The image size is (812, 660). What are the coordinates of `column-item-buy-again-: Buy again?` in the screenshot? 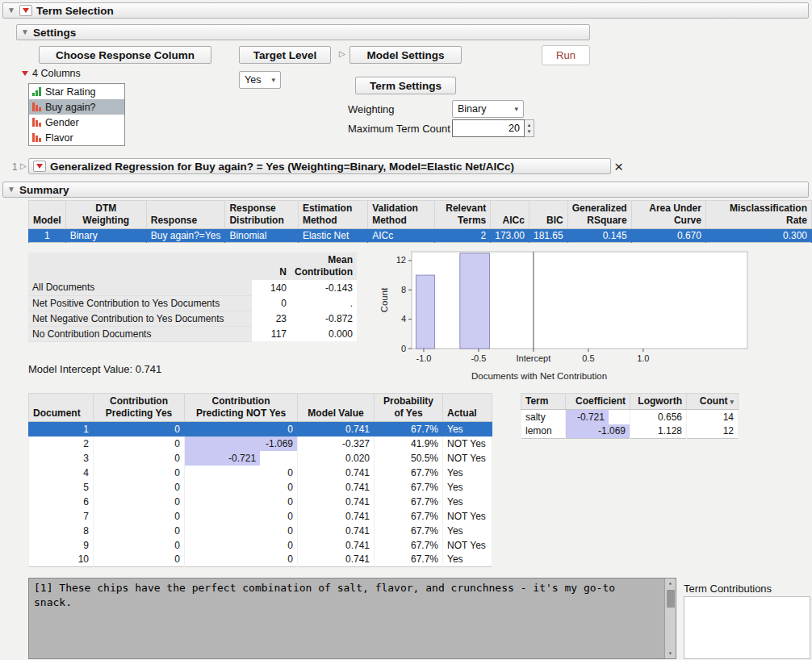 It's located at (77, 107).